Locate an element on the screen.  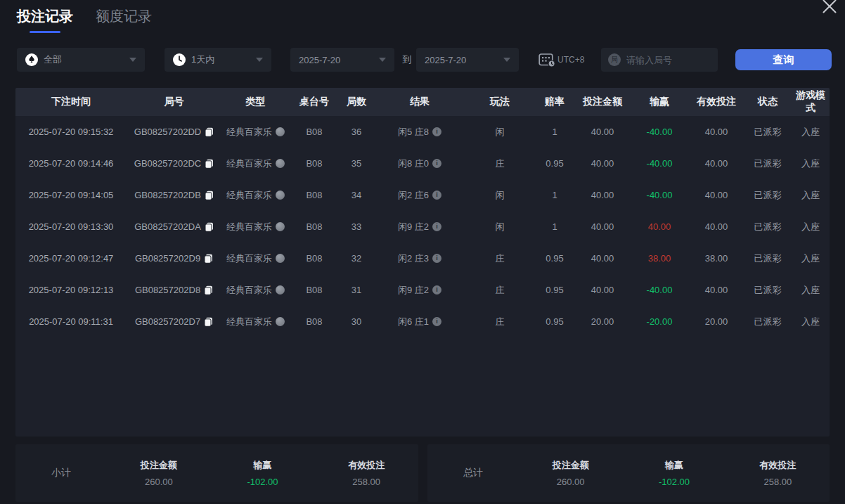
total-win: 输赢 -102.00 is located at coordinates (673, 473).